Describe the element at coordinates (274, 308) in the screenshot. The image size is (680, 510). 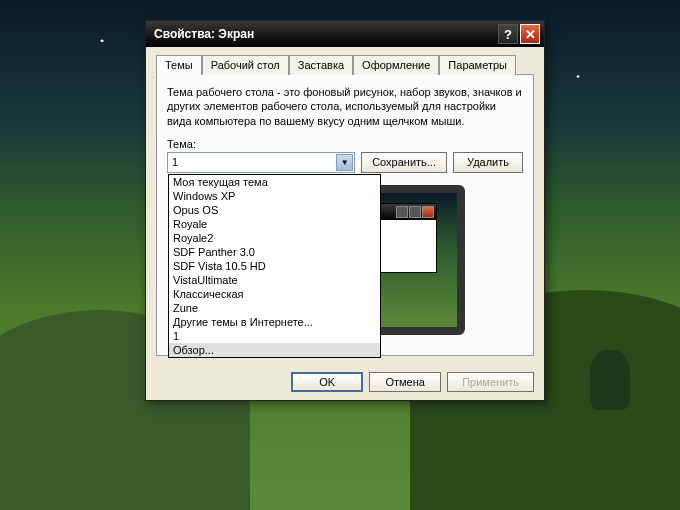
I see `theme-option: Zune` at that location.